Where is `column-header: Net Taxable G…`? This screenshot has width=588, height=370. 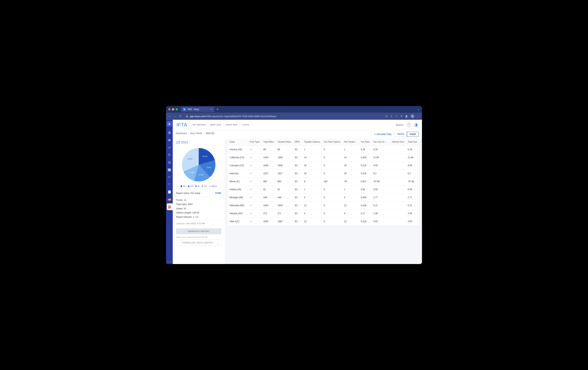
column-header: Net Taxable G… is located at coordinates (351, 142).